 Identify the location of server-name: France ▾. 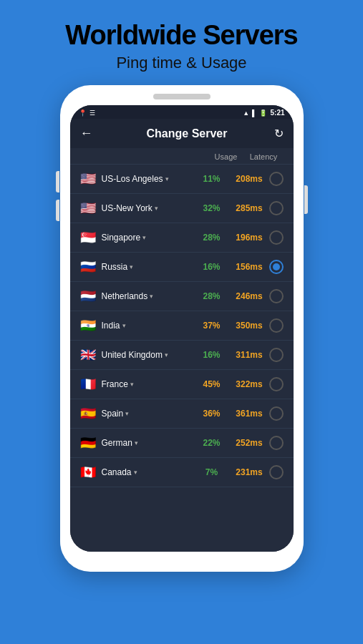
(147, 384).